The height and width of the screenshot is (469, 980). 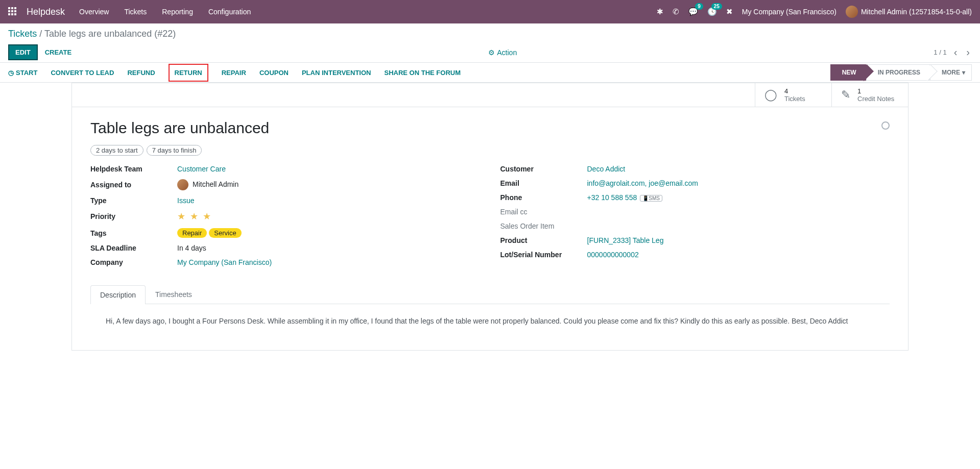 I want to click on team-label: Helpdesk Team, so click(x=134, y=169).